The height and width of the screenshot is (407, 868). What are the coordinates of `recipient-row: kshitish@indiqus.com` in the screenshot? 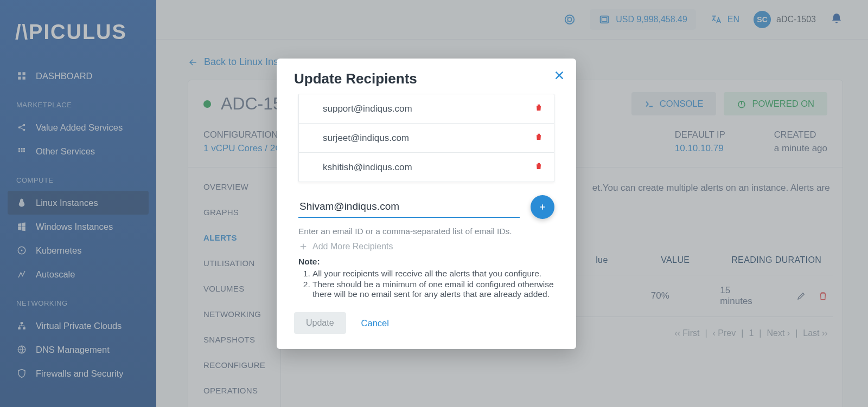 It's located at (426, 167).